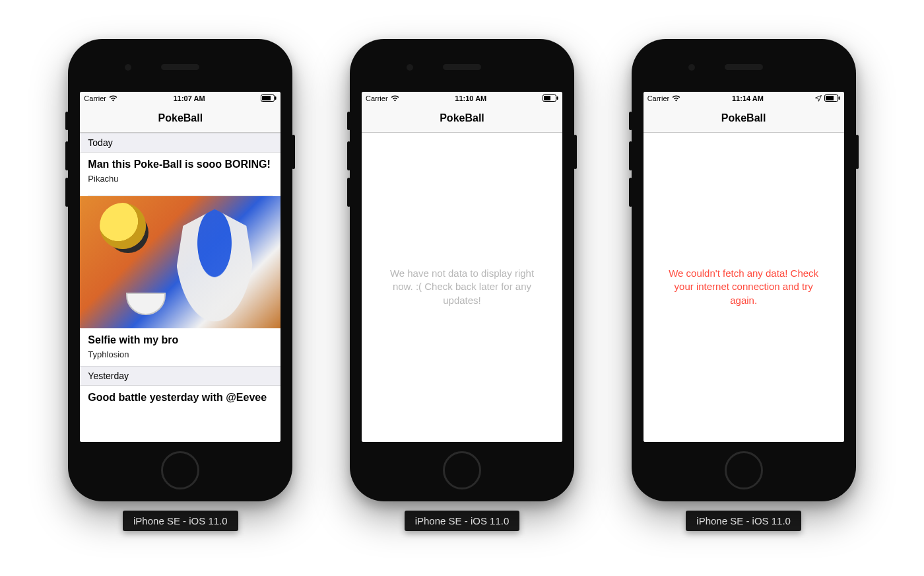 Image resolution: width=924 pixels, height=576 pixels. What do you see at coordinates (180, 398) in the screenshot?
I see `list-item: Good battle yesterday with @Eevee` at bounding box center [180, 398].